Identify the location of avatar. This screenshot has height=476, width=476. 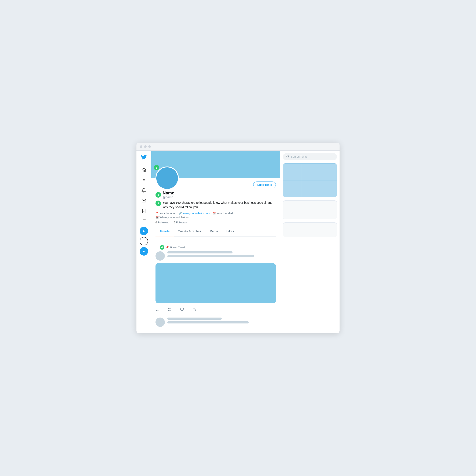
(167, 178).